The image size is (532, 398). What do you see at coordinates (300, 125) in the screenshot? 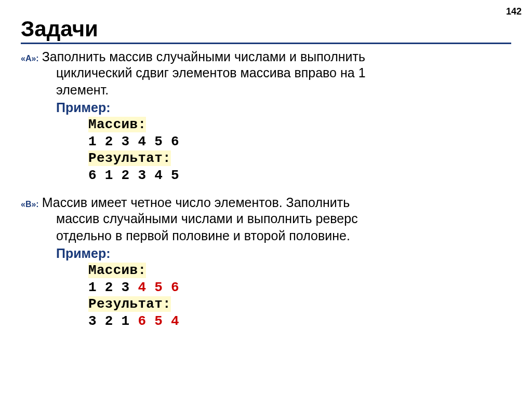
I see `code-array-label: Массив:` at bounding box center [300, 125].